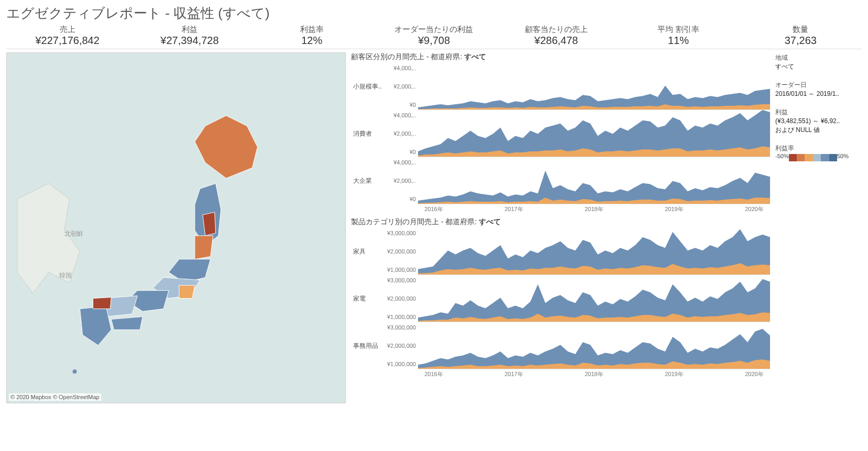 The height and width of the screenshot is (451, 868). I want to click on chart1-title-prefix: 顧客区分別の月間売上 - 都道府県:, so click(408, 57).